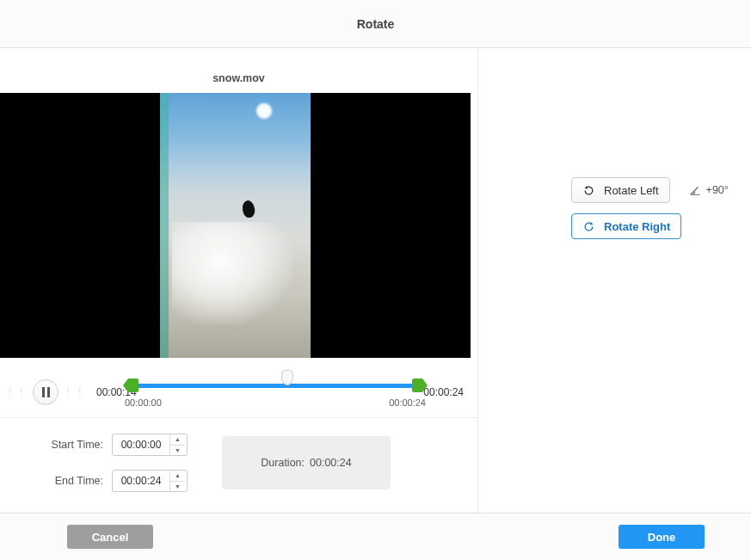 The height and width of the screenshot is (560, 751). Describe the element at coordinates (287, 378) in the screenshot. I see `playhead` at that location.